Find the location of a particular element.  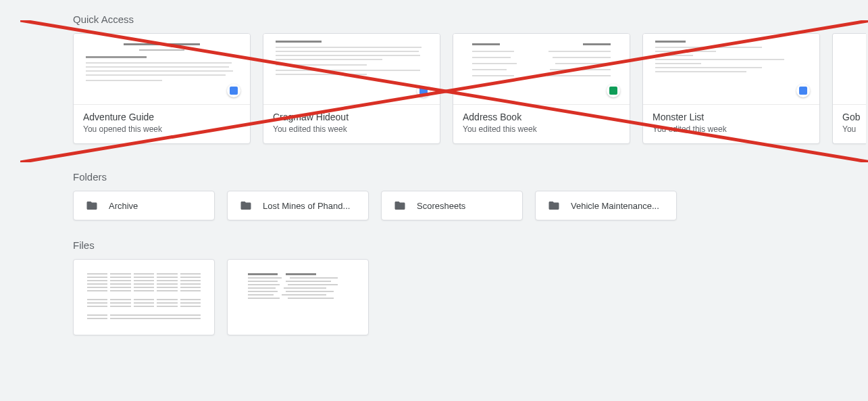

folder-label: Vehicle Maintenance... is located at coordinates (615, 206).